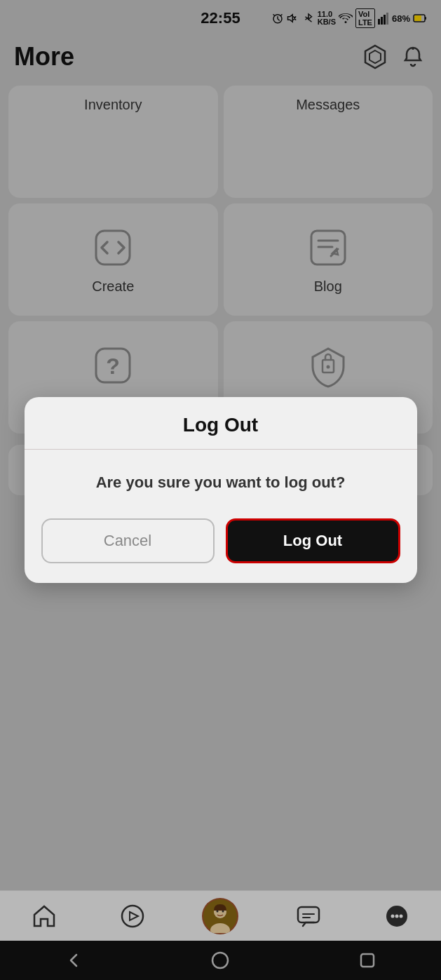 The height and width of the screenshot is (980, 441). I want to click on logout-confirm-button: Log Out, so click(313, 541).